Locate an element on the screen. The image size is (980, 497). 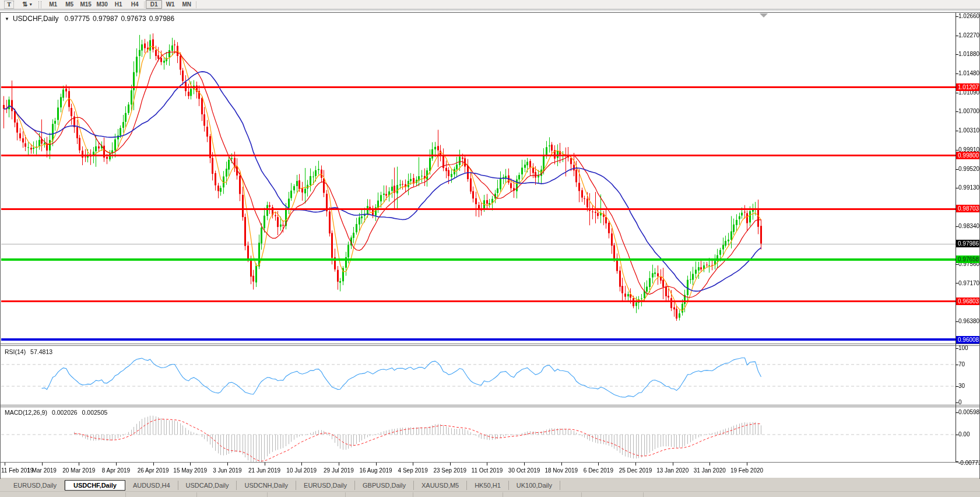
price-tick-label: 1.00310 is located at coordinates (969, 131).